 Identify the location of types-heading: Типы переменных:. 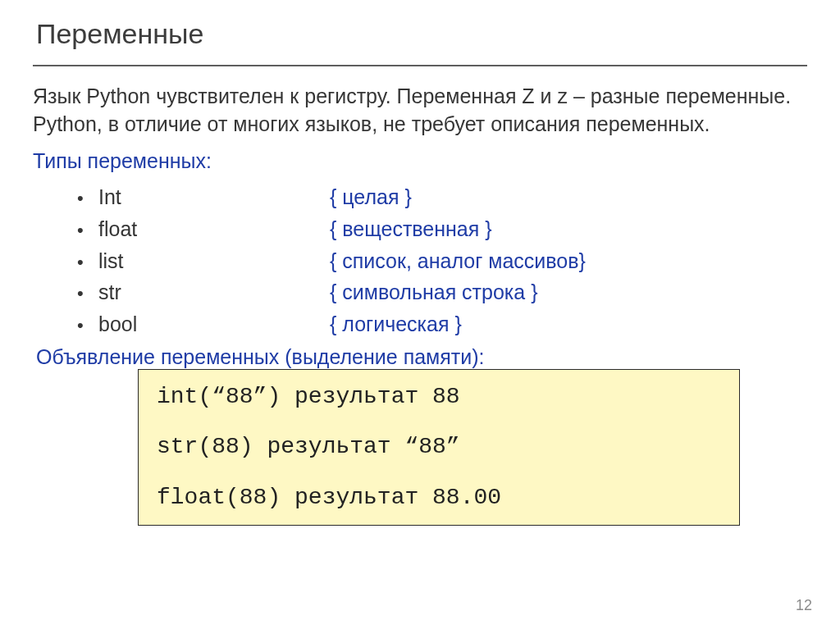
(420, 161).